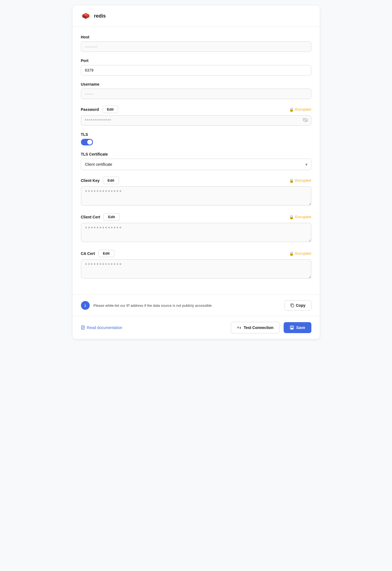 The image size is (392, 571). Describe the element at coordinates (196, 161) in the screenshot. I see `tls-certificate-group: TLS Certificate Client certificate CA ce…` at that location.